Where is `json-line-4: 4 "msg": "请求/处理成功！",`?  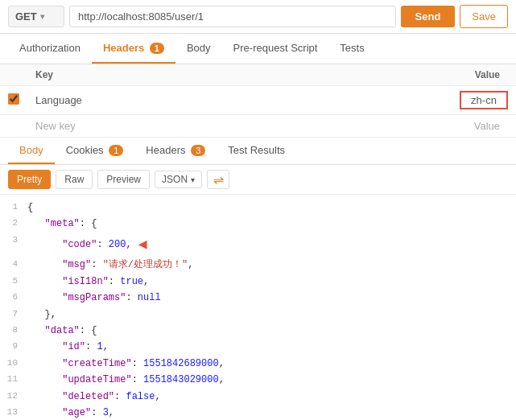 json-line-4: 4 "msg": "请求/处理成功！", is located at coordinates (258, 265).